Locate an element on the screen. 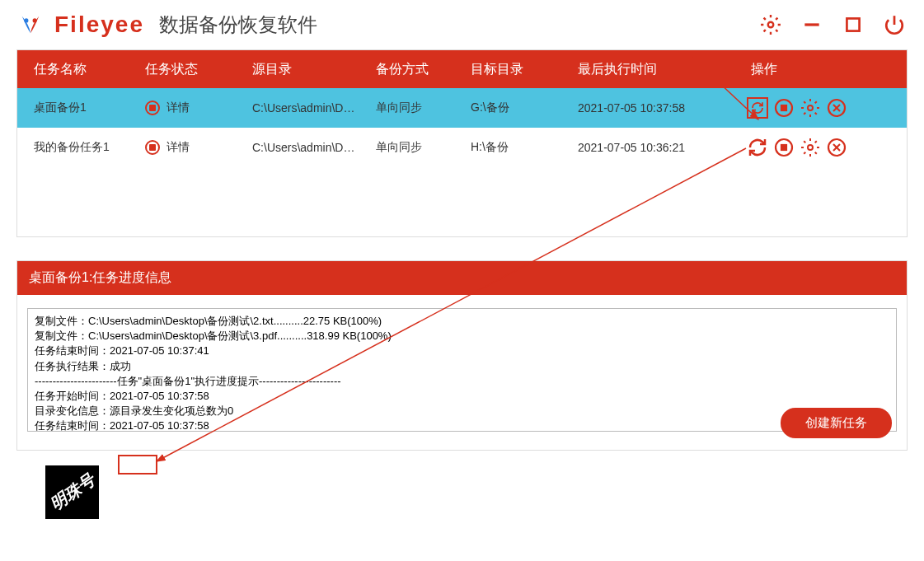 The image size is (924, 561). log-line: 任务结束时间：2021-07-05 10:37:58 is located at coordinates (462, 425).